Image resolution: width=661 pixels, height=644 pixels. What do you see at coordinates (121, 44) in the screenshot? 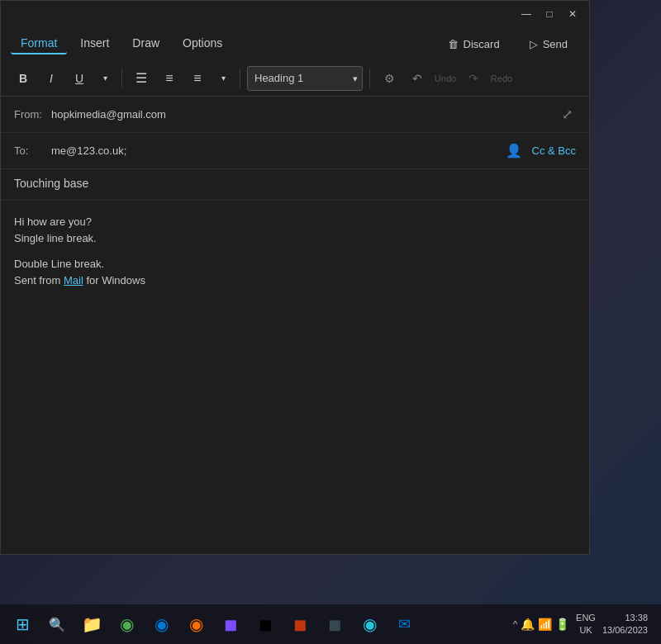
I see `menu-items: Format Insert Draw Options` at bounding box center [121, 44].